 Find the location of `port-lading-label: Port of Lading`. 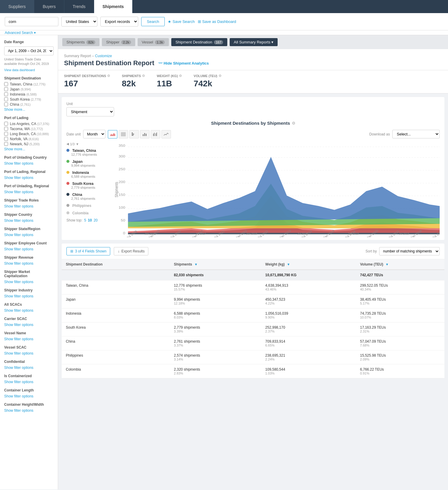

port-lading-label: Port of Lading is located at coordinates (29, 118).